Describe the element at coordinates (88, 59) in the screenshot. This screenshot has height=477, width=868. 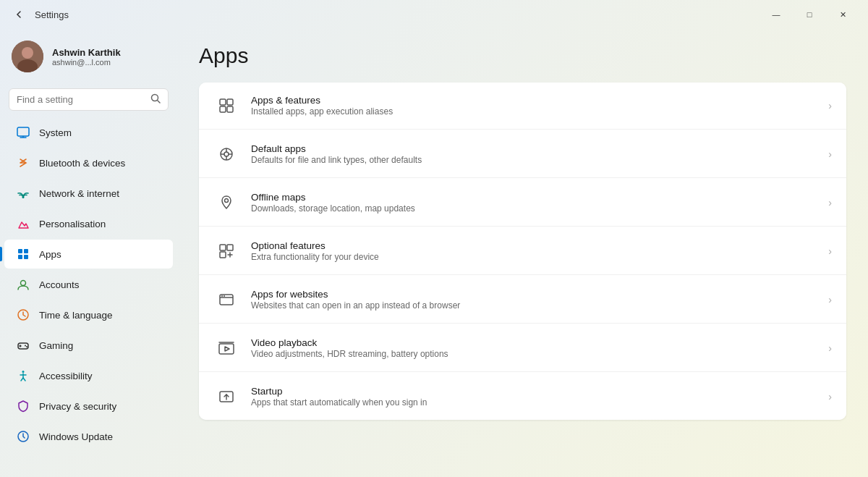
I see `user-section: Ashwin Karthik ashwin@...l.com` at that location.